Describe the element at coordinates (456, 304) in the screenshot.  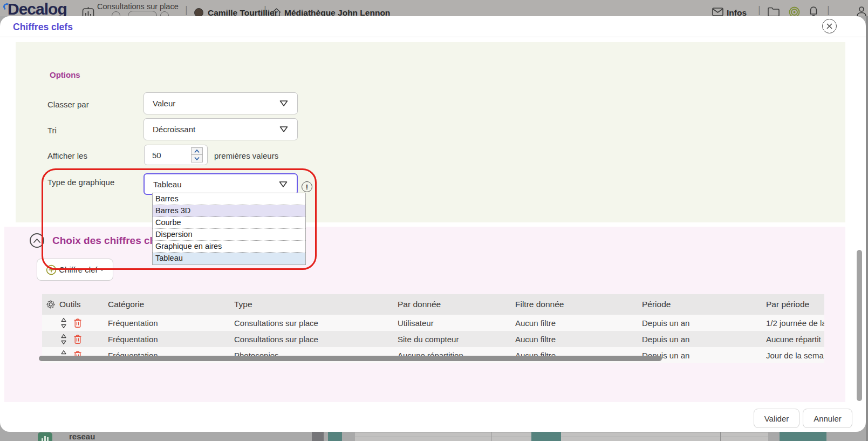
I see `column-header: Par donnée` at that location.